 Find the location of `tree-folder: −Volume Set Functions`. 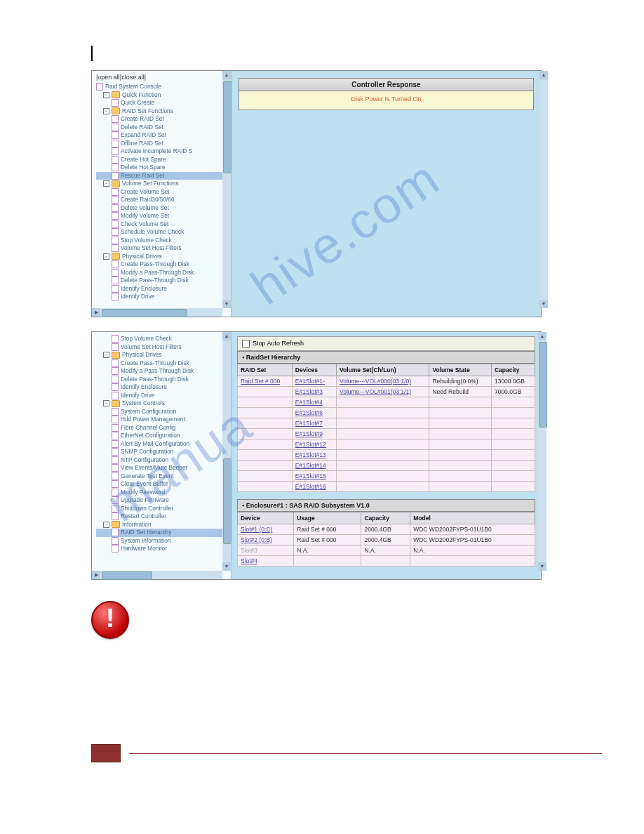

tree-folder: −Volume Set Functions is located at coordinates (162, 184).